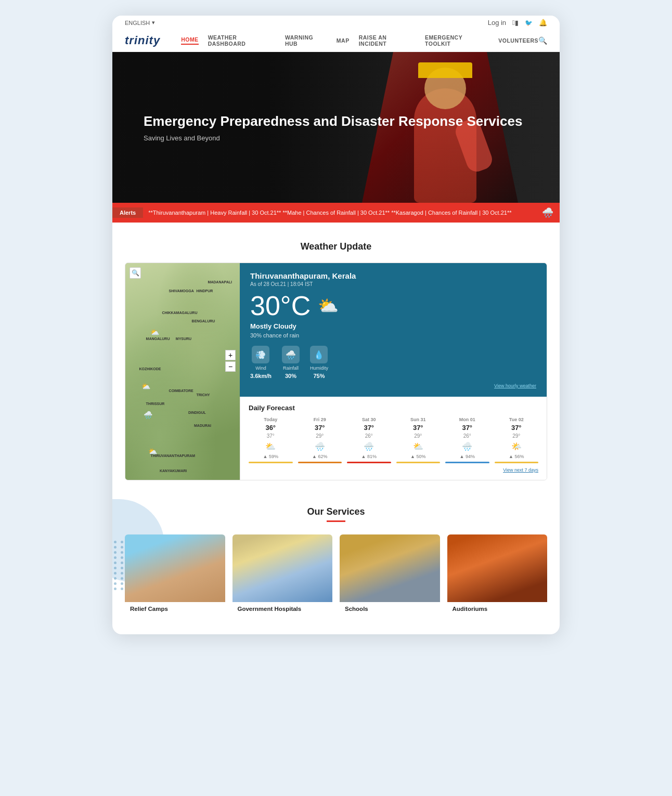 This screenshot has height=796, width=672. Describe the element at coordinates (319, 376) in the screenshot. I see `humidity-value: 75%` at that location.